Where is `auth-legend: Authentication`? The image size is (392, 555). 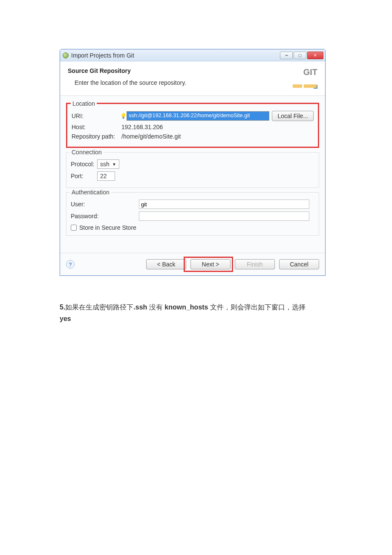 auth-legend: Authentication is located at coordinates (90, 192).